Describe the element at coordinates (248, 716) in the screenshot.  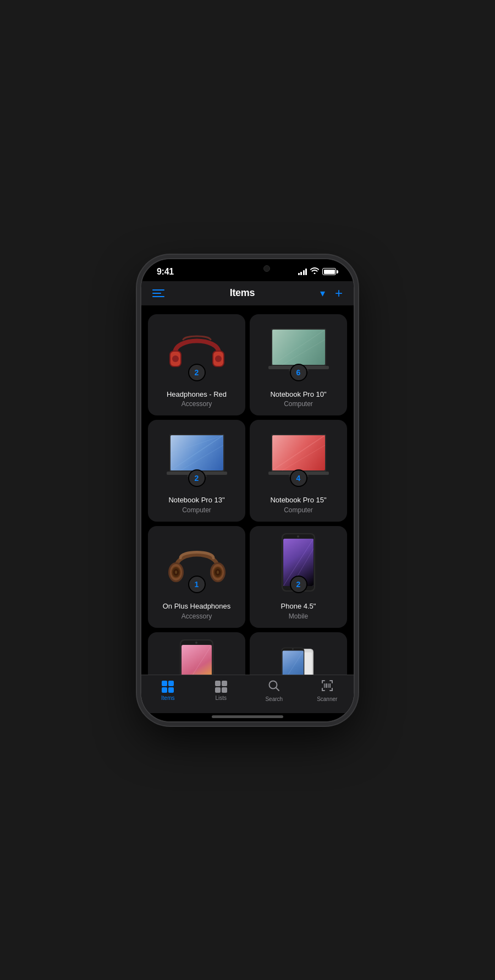
I see `home-bar` at that location.